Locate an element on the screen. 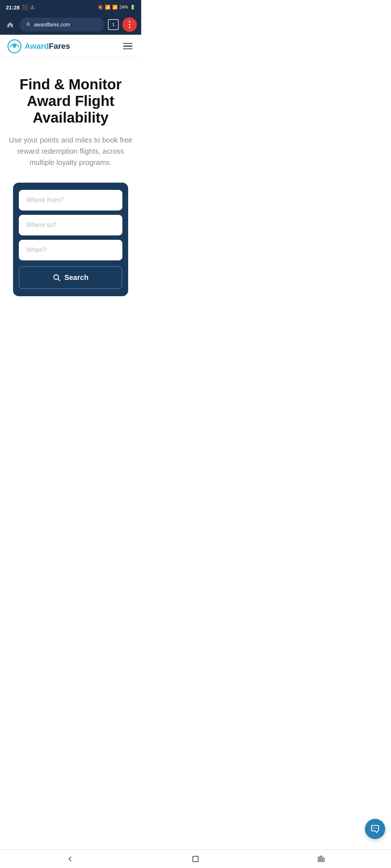 This screenshot has height=868, width=391. site-nav: AwardFares is located at coordinates (71, 46).